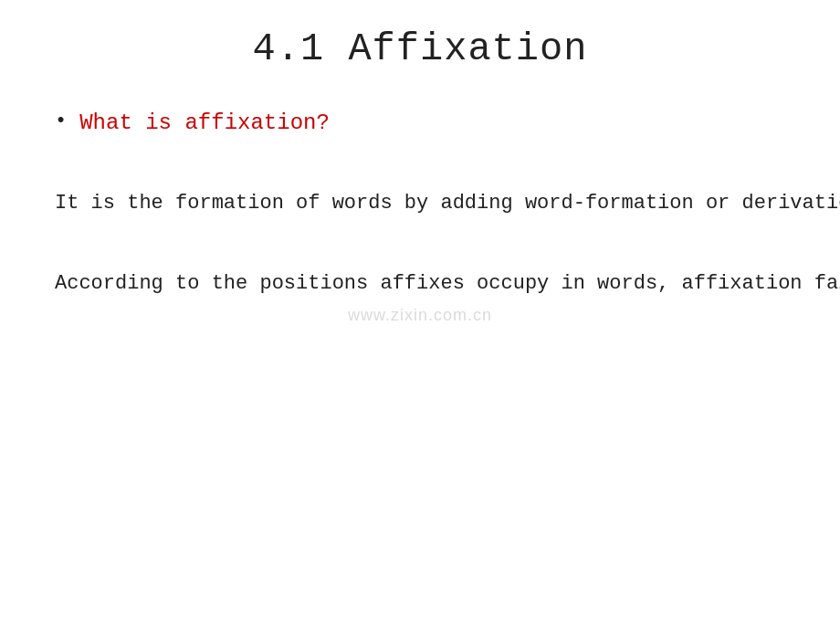  What do you see at coordinates (420, 188) in the screenshot?
I see `paragraph-1: It is the formation of words by adding w…` at bounding box center [420, 188].